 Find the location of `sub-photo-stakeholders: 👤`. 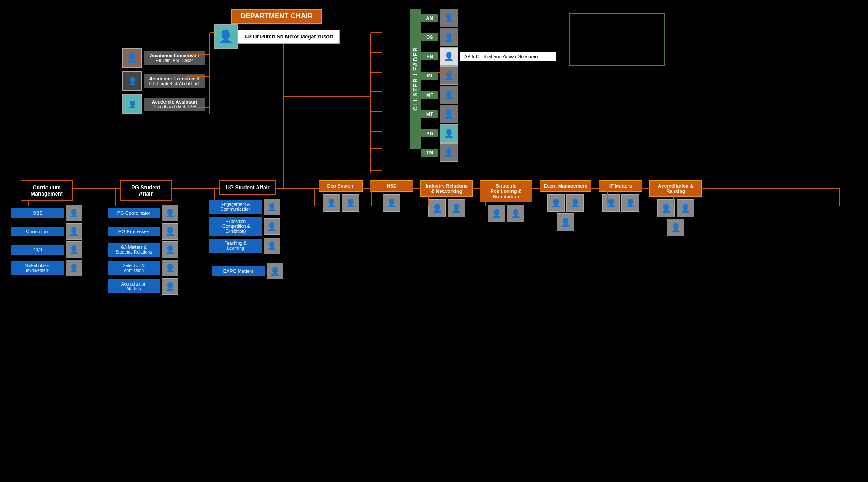

sub-photo-stakeholders: 👤 is located at coordinates (74, 268).